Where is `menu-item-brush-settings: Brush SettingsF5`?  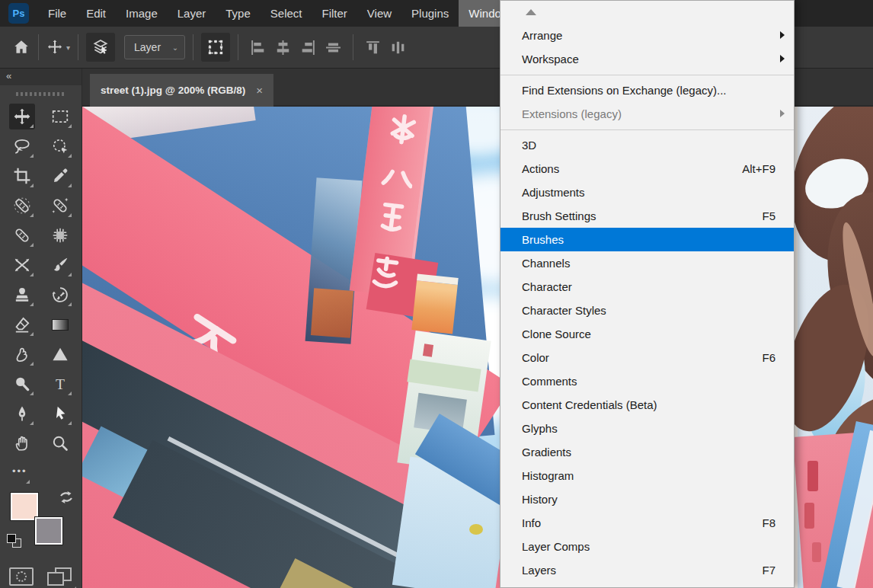
menu-item-brush-settings: Brush SettingsF5 is located at coordinates (648, 216).